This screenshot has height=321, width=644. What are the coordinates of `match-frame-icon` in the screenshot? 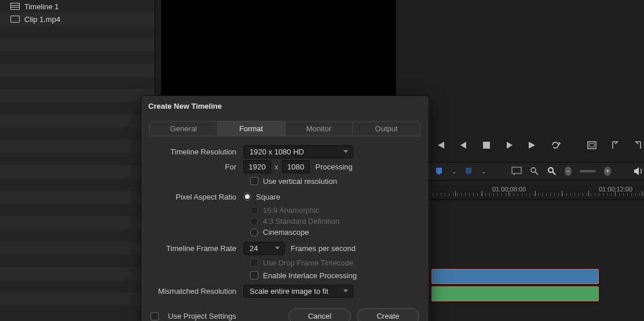 It's located at (592, 145).